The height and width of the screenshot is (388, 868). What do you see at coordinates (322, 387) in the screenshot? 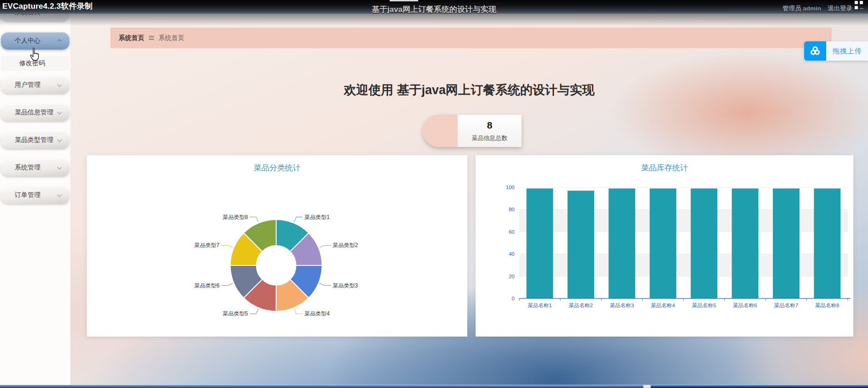
I see `scrollbar-thumb` at bounding box center [322, 387].